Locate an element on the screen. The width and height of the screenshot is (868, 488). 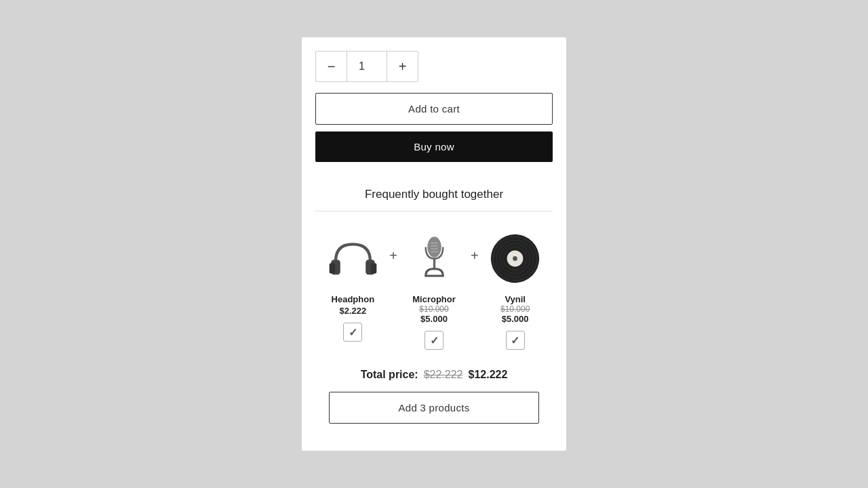
total-sale-price: $12.222 is located at coordinates (488, 375).